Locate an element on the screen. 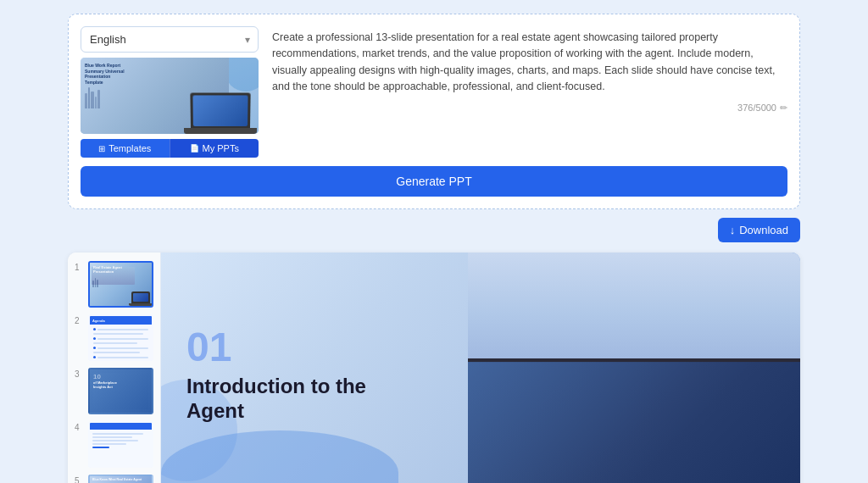 This screenshot has width=868, height=483. download-label: Download is located at coordinates (764, 230).